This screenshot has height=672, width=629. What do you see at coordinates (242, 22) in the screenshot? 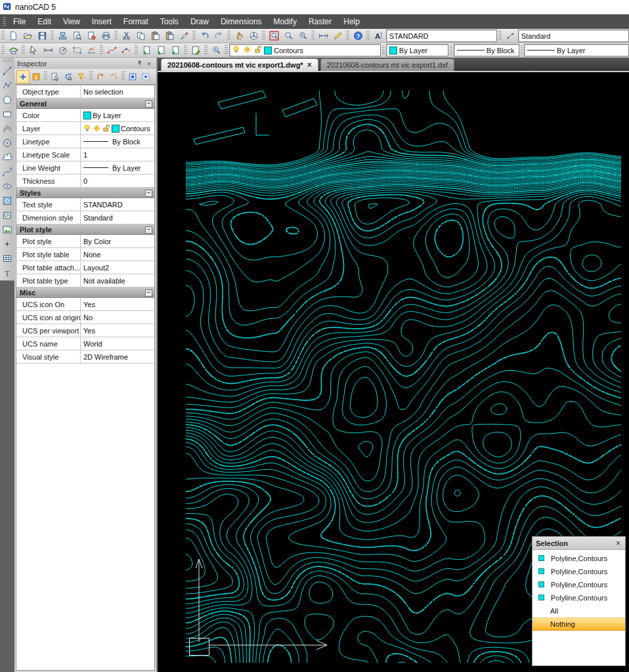
I see `menu-dimensions: Dimensions` at bounding box center [242, 22].